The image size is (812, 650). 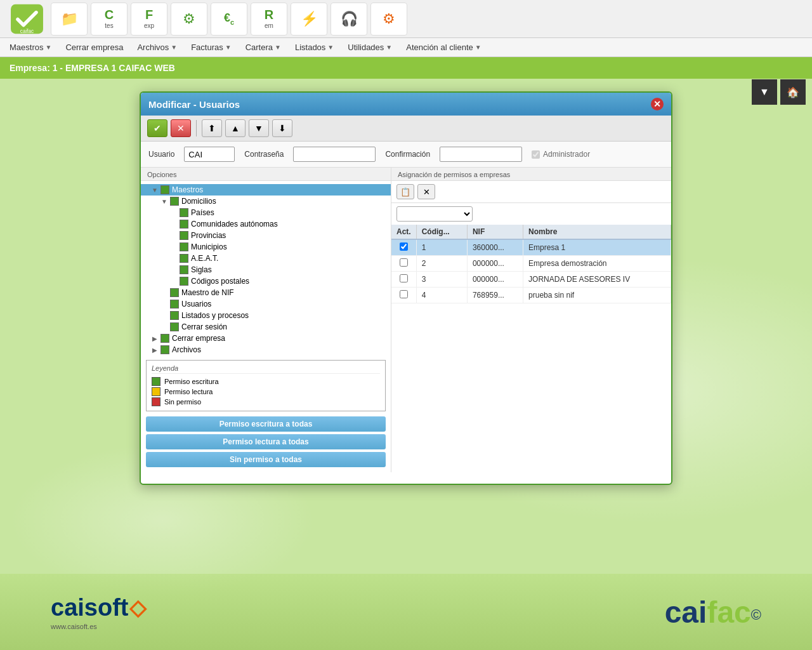 What do you see at coordinates (532, 248) in the screenshot?
I see `table-row: 1 360000... Empresa 1` at bounding box center [532, 248].